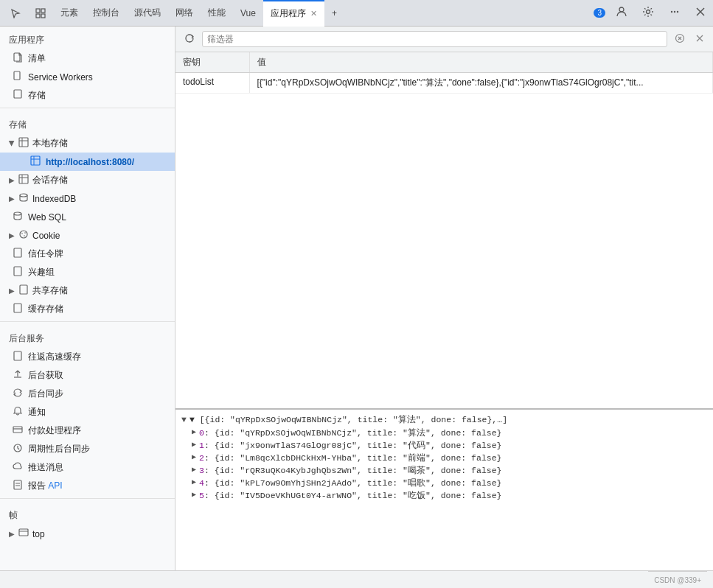 This screenshot has width=713, height=588. Describe the element at coordinates (622, 13) in the screenshot. I see `person-button` at that location.